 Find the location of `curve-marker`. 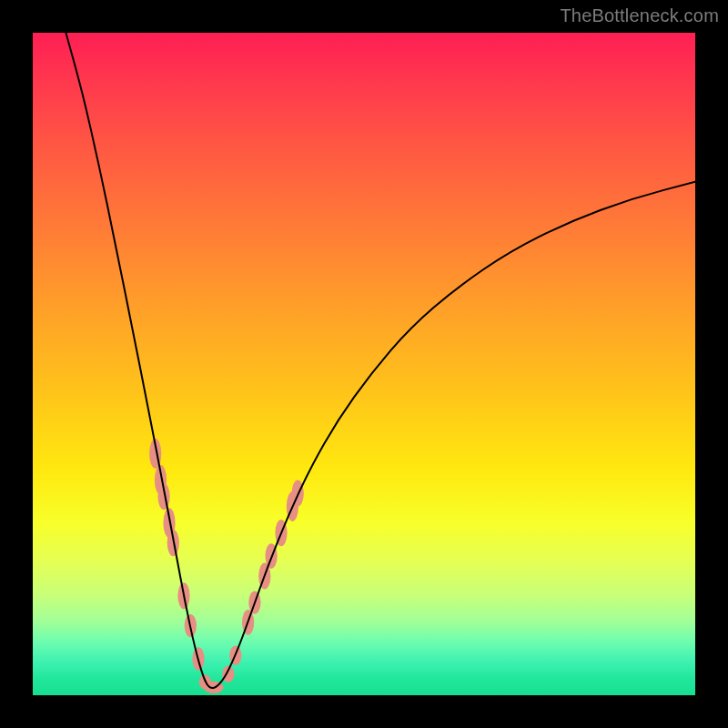

curve-marker is located at coordinates (228, 674).